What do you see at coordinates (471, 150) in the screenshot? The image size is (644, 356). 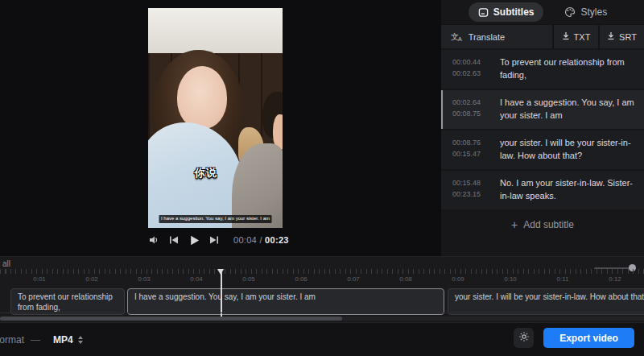 I see `subtitle-timestamps: 00:08.7600:15.47` at bounding box center [471, 150].